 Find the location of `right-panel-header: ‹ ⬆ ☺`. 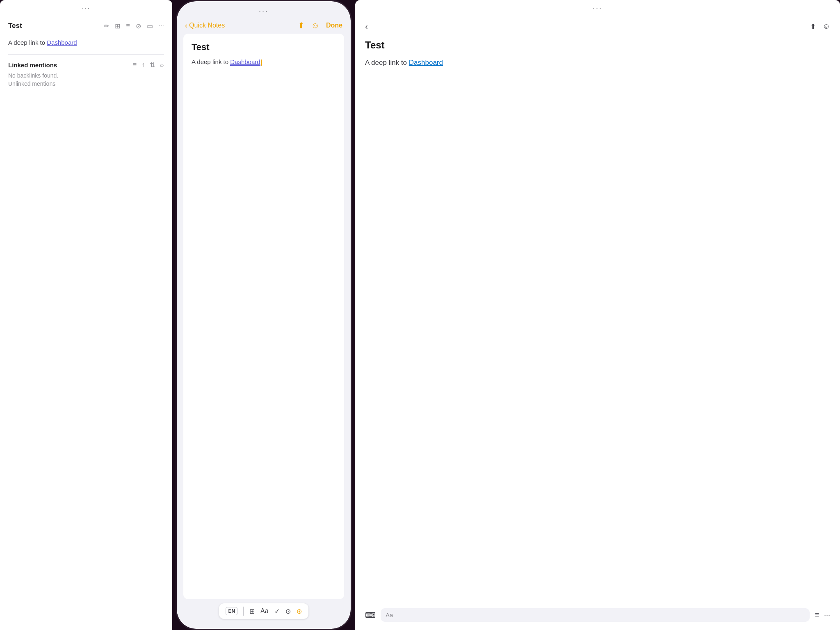

right-panel-header: ‹ ⬆ ☺ is located at coordinates (598, 25).